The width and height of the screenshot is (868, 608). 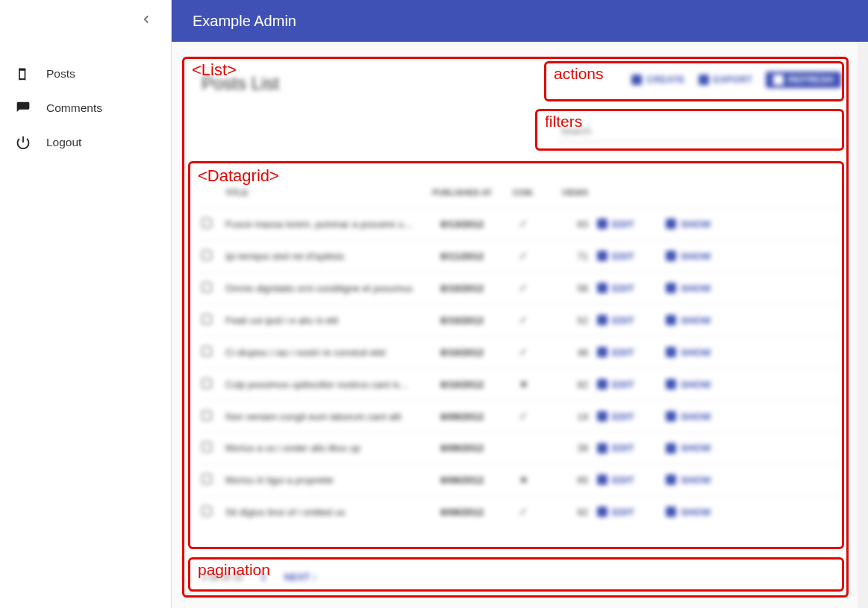 I want to click on pagination: 1-10 of 13 1 NEXT ›, so click(x=258, y=577).